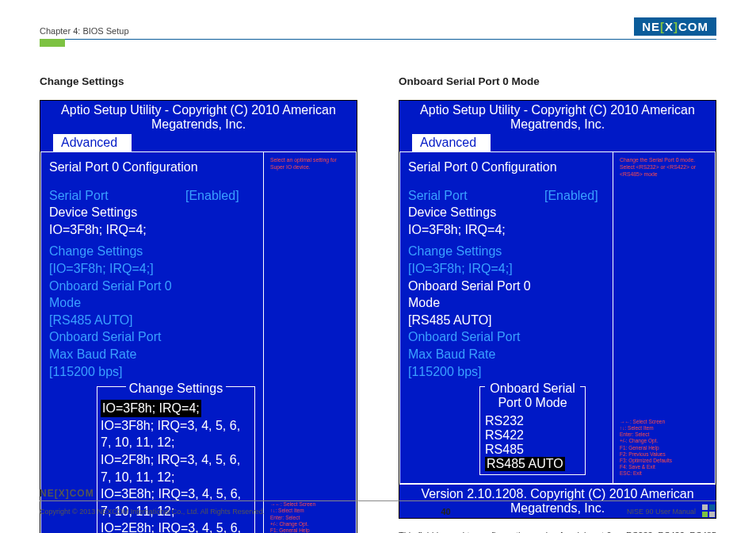 This screenshot has height=533, width=756. Describe the element at coordinates (476, 295) in the screenshot. I see `mode-k-r: Onboard Serial Port 0 Mode` at that location.